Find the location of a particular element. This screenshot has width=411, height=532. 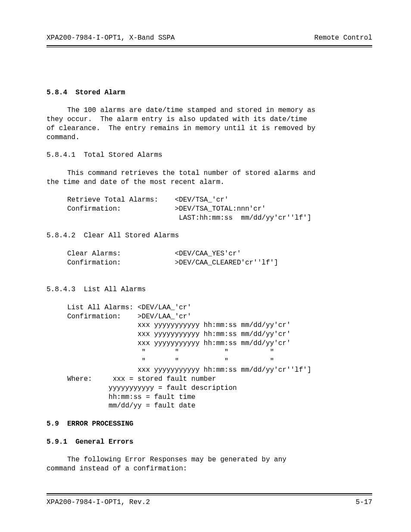

block-5-8-4-2: Clear Alarms: <DEV/CAA_YES'cr' Confirmat… is located at coordinates (162, 258).